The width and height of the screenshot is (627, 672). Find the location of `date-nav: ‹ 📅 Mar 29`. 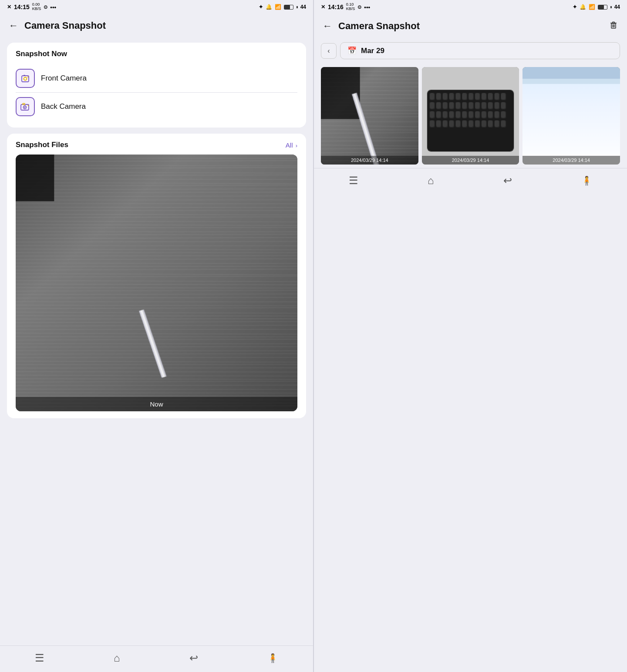

date-nav: ‹ 📅 Mar 29 is located at coordinates (470, 50).